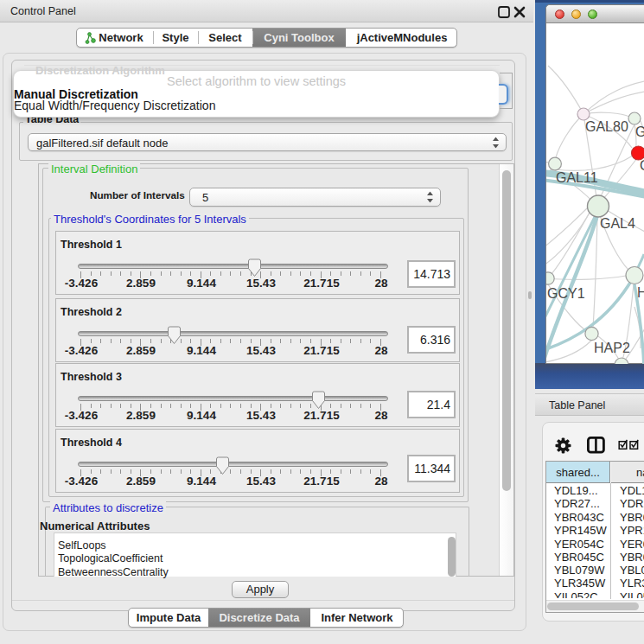  Describe the element at coordinates (617, 223) in the screenshot. I see `svg-text: GAL4` at that location.